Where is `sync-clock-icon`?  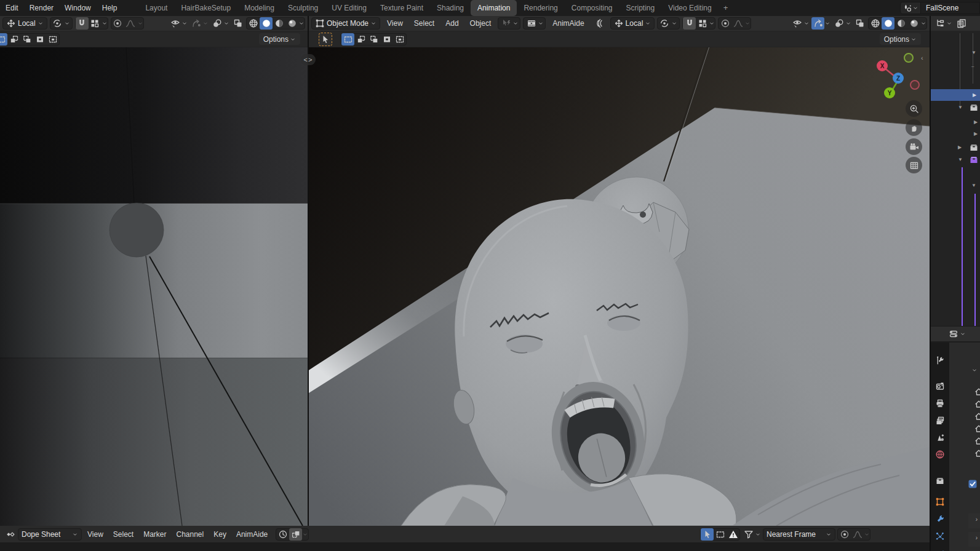 sync-clock-icon is located at coordinates (283, 534).